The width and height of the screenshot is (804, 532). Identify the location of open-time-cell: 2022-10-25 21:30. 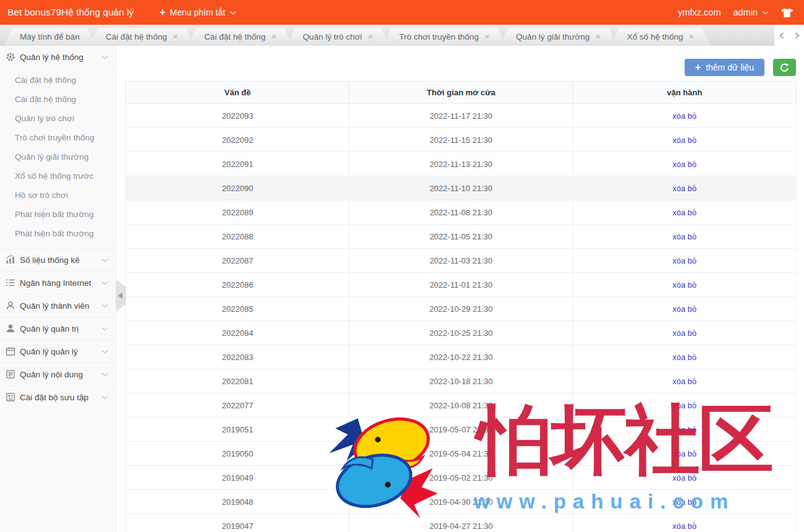
(461, 333).